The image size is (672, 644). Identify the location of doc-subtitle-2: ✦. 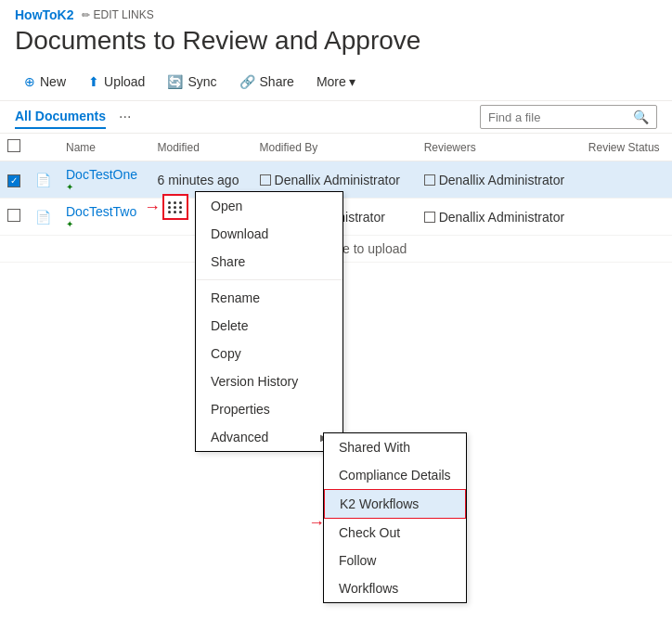
(104, 225).